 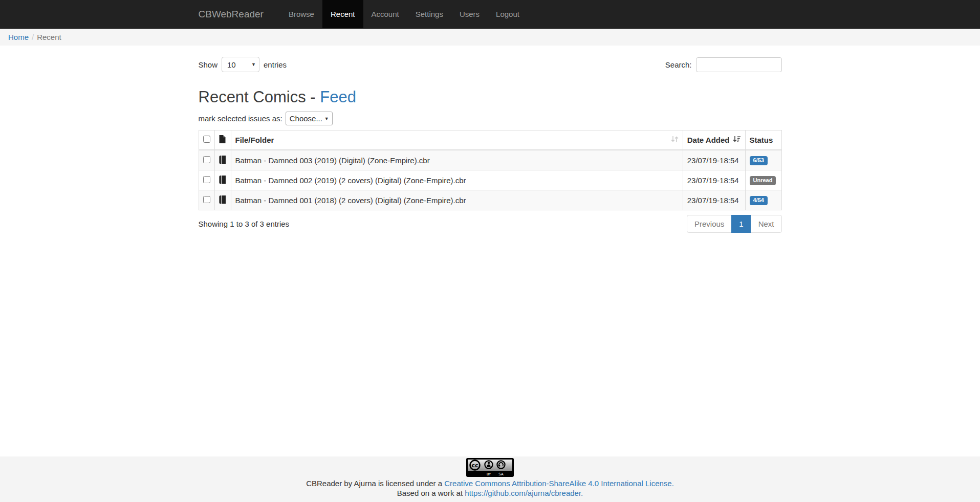 What do you see at coordinates (490, 483) in the screenshot?
I see `license-line: CBReader by Ajurna is licensed under a C…` at bounding box center [490, 483].